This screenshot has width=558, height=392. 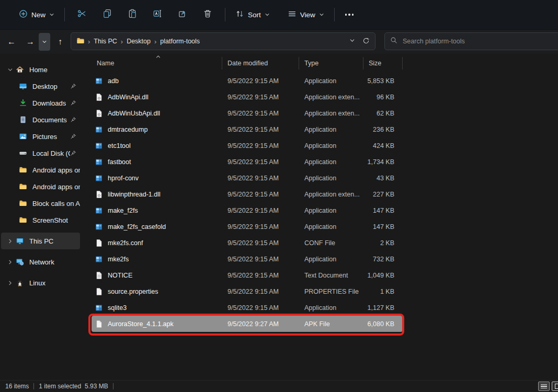 I want to click on sidebar-item-home: Home, so click(x=41, y=70).